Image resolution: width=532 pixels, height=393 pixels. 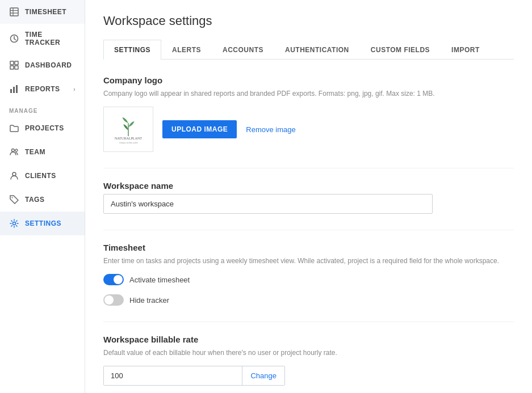 I want to click on tab-custom-fields: CUSTOM FIELDS, so click(x=400, y=50).